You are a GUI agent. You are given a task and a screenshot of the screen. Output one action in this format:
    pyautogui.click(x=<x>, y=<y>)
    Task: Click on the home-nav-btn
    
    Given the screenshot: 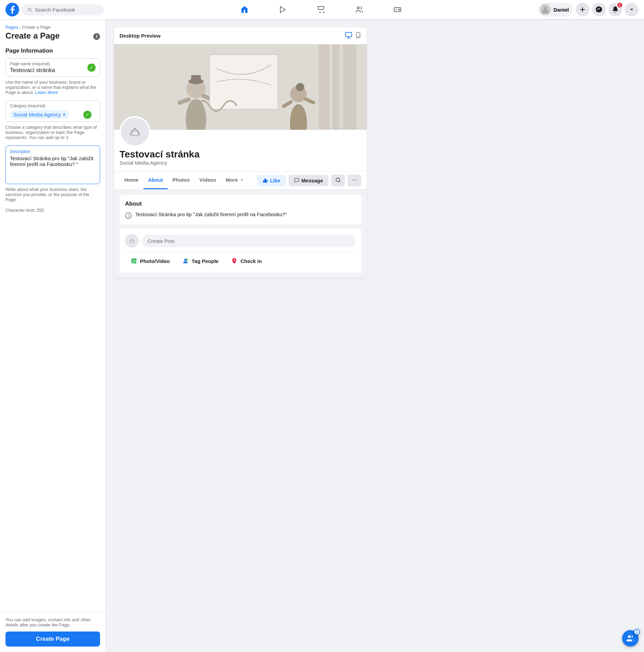 What is the action you would take?
    pyautogui.click(x=244, y=10)
    